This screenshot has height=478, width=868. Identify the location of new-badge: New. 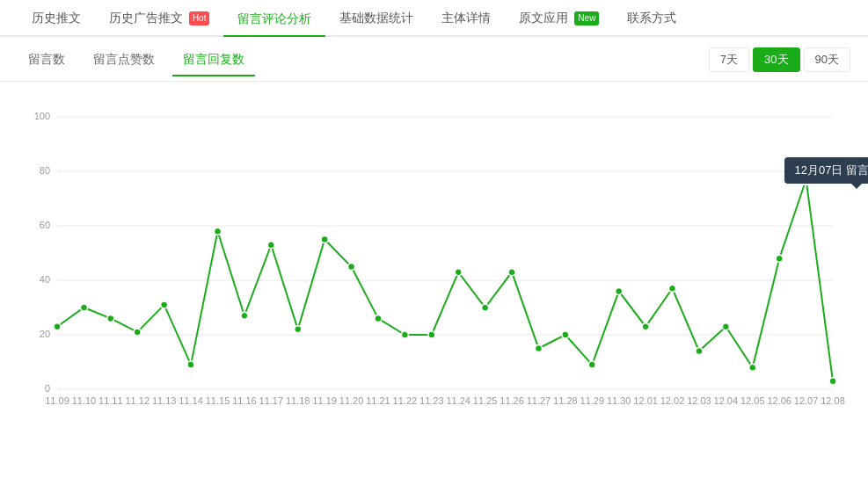
(587, 18).